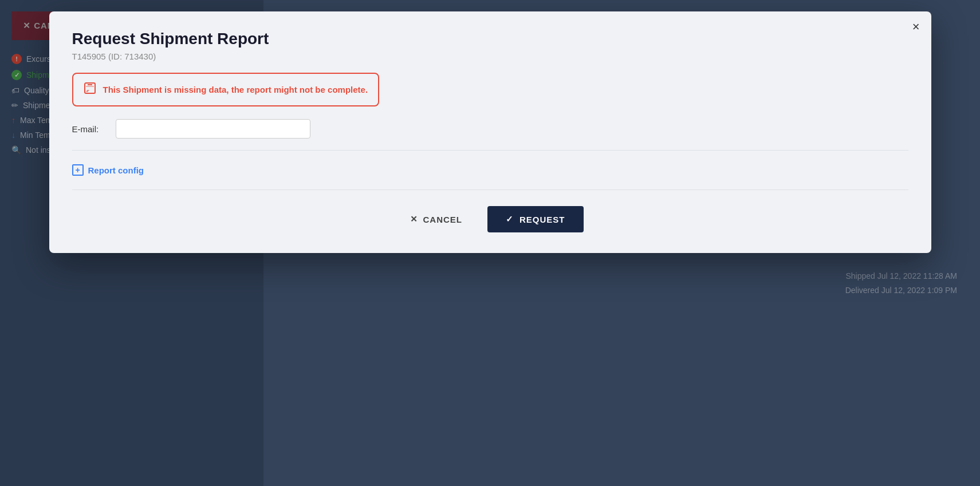  Describe the element at coordinates (510, 219) in the screenshot. I see `check-icon: ✓` at that location.